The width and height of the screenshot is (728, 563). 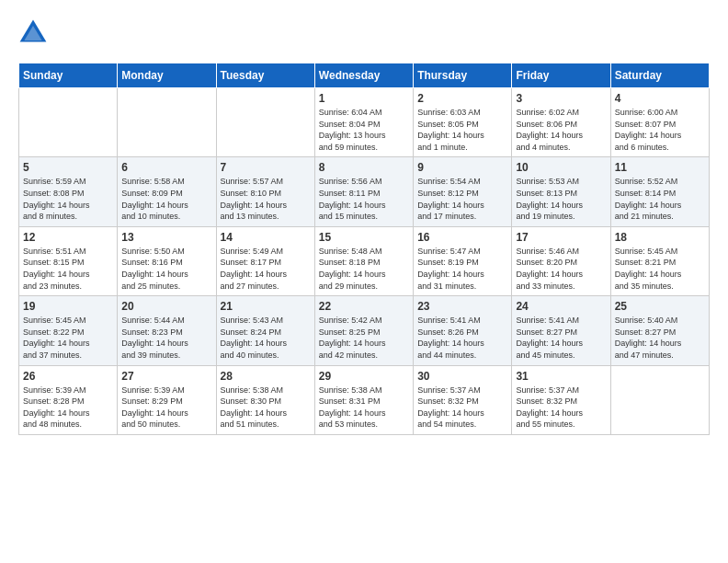 What do you see at coordinates (462, 376) in the screenshot?
I see `day-number: 30` at bounding box center [462, 376].